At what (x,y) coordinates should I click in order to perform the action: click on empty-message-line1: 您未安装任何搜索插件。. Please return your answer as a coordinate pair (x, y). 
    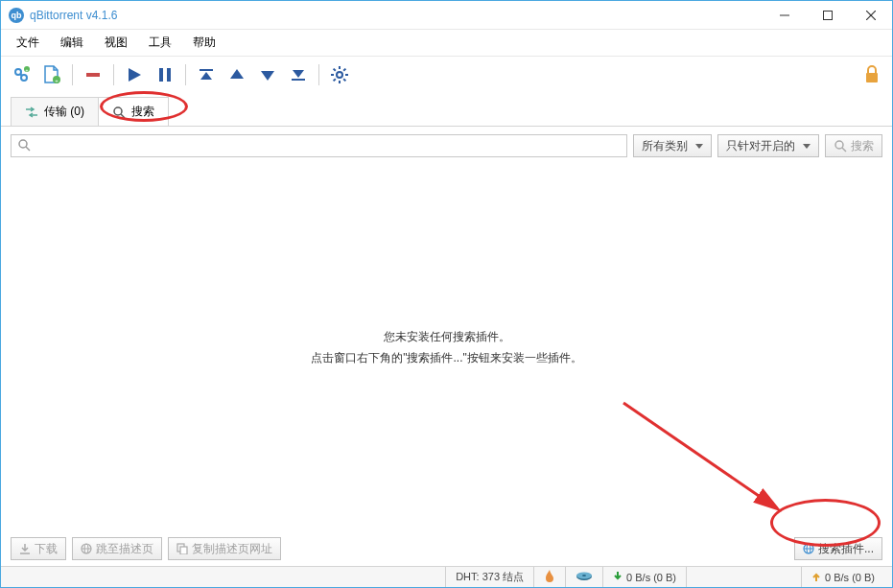
    Looking at the image, I should click on (447, 338).